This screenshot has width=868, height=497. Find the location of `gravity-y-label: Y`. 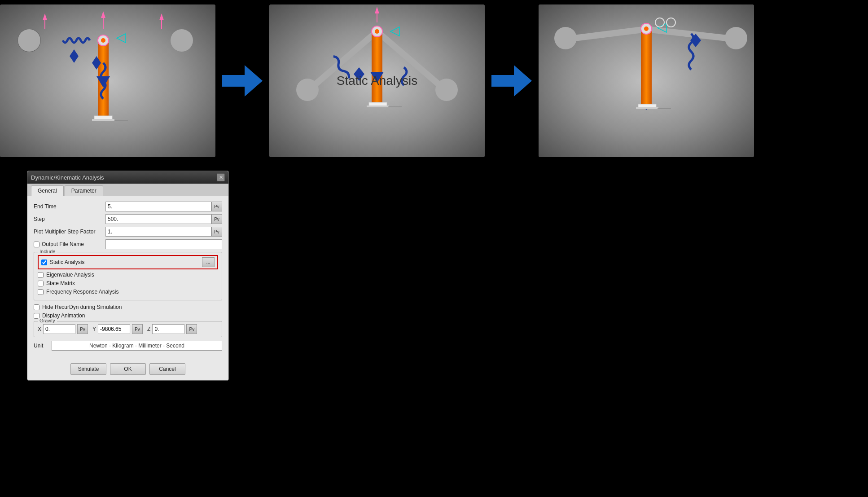

gravity-y-label: Y is located at coordinates (94, 329).